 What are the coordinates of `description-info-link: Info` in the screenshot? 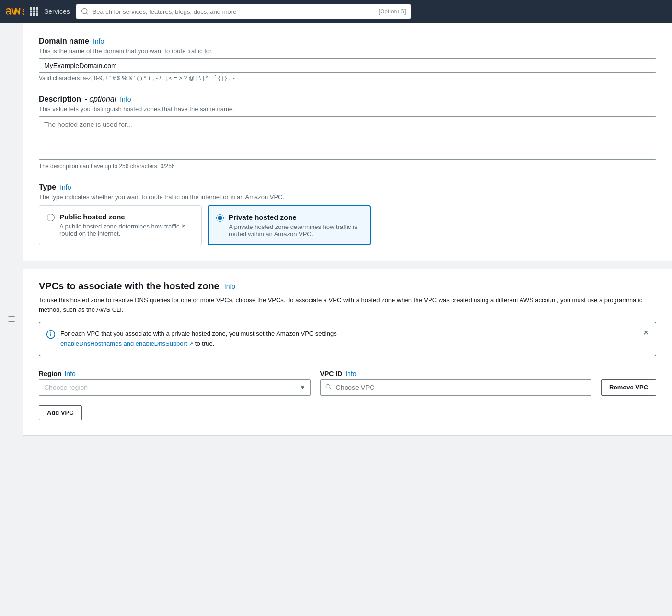 It's located at (126, 99).